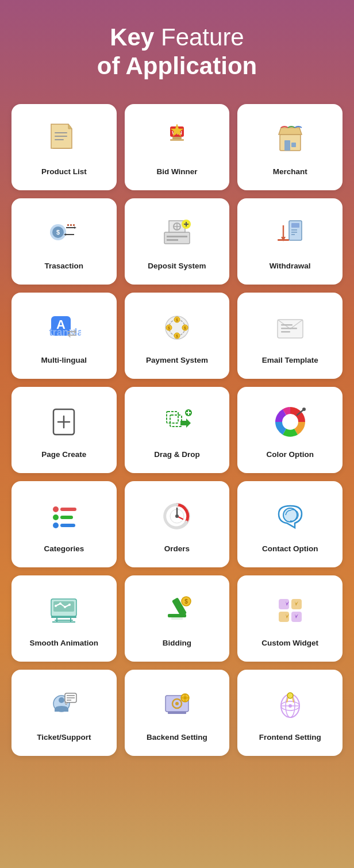 The height and width of the screenshot is (868, 354). I want to click on icon-email-template, so click(290, 328).